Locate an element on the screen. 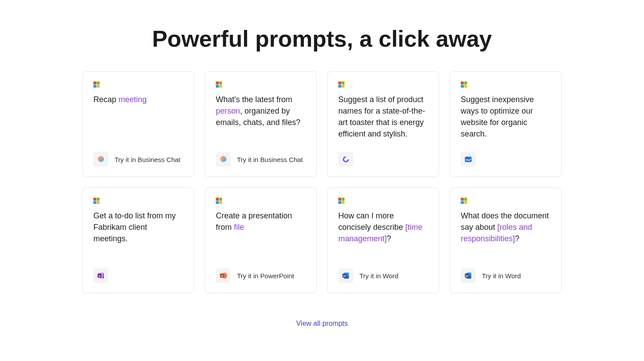 Image resolution: width=644 pixels, height=361 pixels. view-all-prompts-link: View all prompts is located at coordinates (322, 324).